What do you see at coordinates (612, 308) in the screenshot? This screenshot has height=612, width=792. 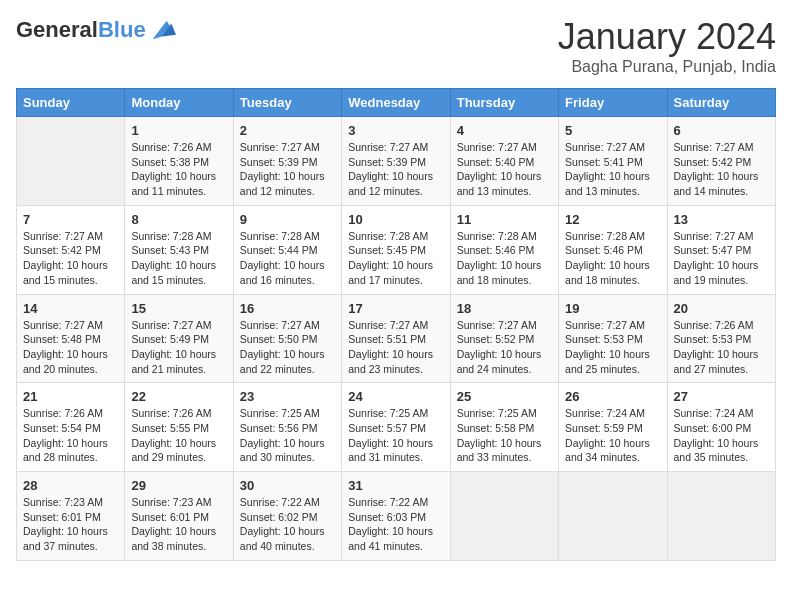 I see `day-number: 19` at bounding box center [612, 308].